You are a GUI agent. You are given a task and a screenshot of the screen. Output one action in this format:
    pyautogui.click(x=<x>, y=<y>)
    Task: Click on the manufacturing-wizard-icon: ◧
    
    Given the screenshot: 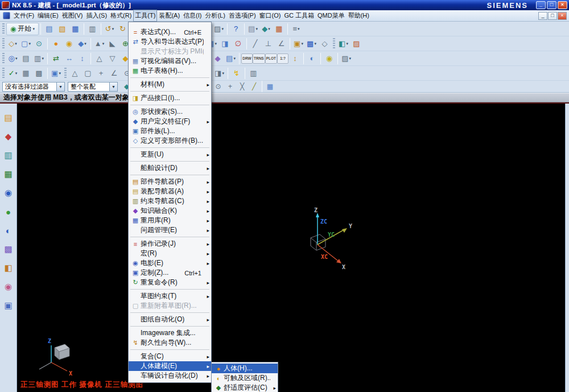 What is the action you would take?
    pyautogui.click(x=9, y=268)
    